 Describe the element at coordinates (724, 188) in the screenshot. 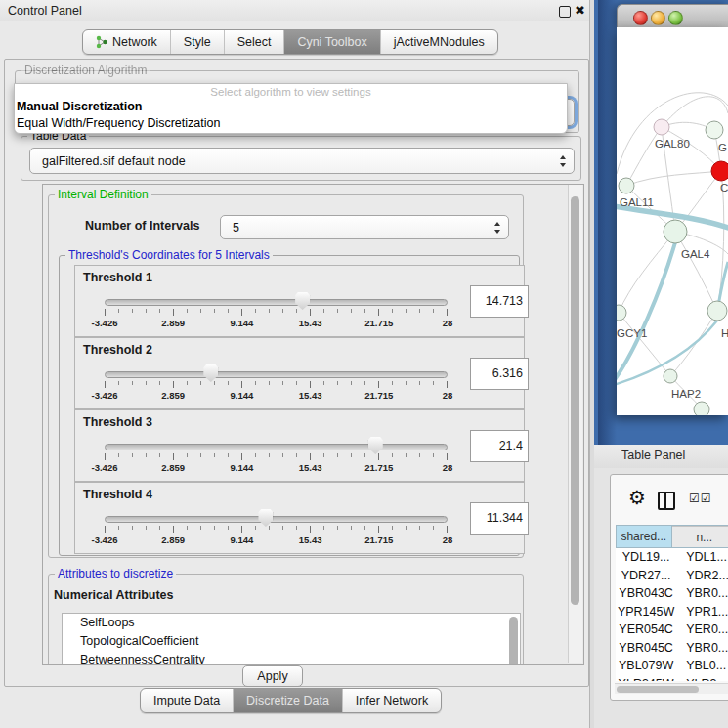

I see `node-label: C` at that location.